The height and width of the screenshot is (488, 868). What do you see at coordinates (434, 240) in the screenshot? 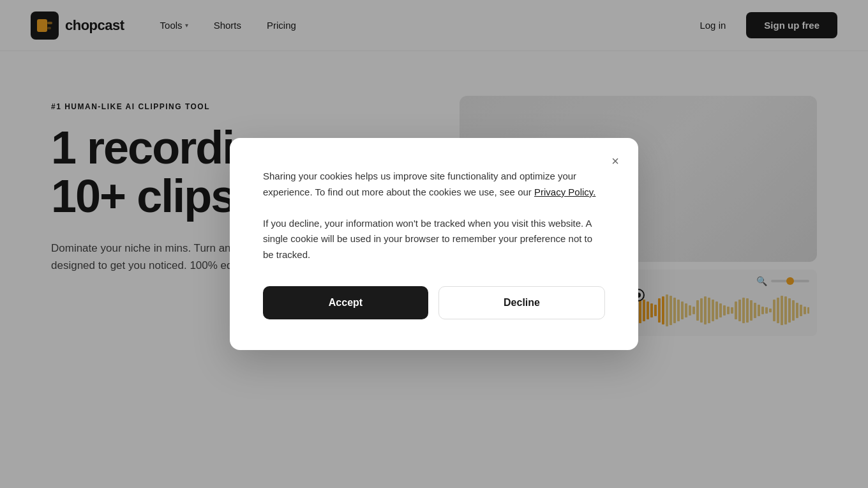
I see `cookie-text-2: If you decline, your information won't b…` at bounding box center [434, 240].